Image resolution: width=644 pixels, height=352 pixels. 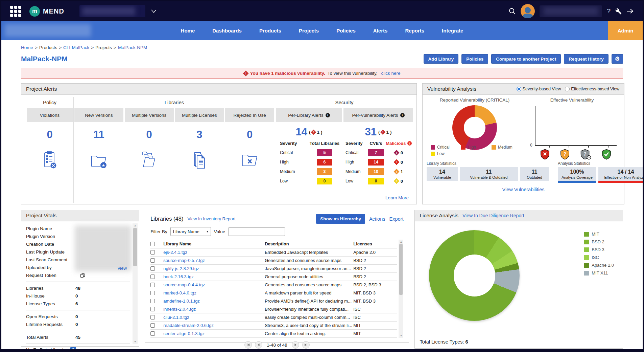 I want to click on show-as-hierarchy-button: Show as Hierarchy, so click(x=341, y=219).